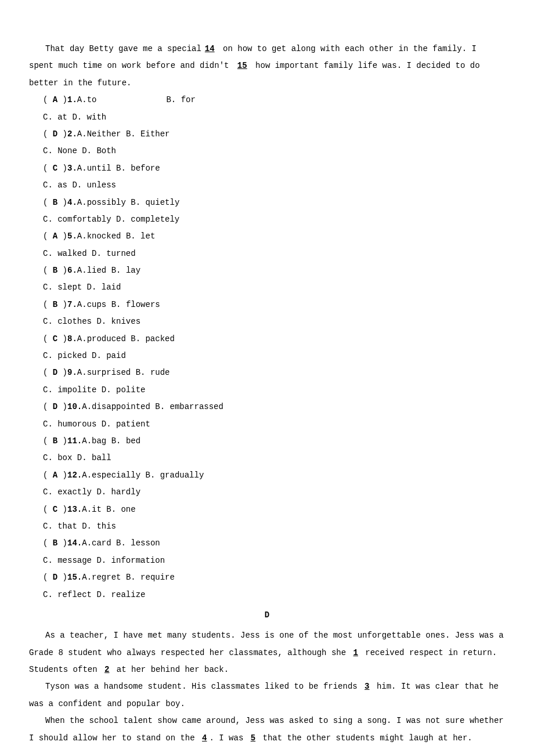  What do you see at coordinates (274, 458) in the screenshot?
I see `question-row-cd: C. box D. ball` at bounding box center [274, 458].